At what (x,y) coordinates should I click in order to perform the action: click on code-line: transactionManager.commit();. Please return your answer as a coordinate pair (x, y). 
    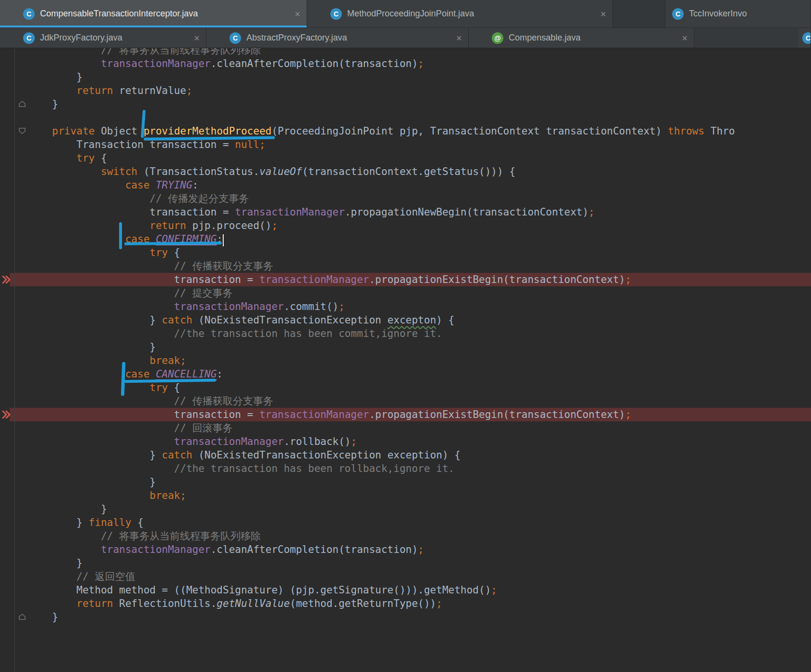
    Looking at the image, I should click on (406, 307).